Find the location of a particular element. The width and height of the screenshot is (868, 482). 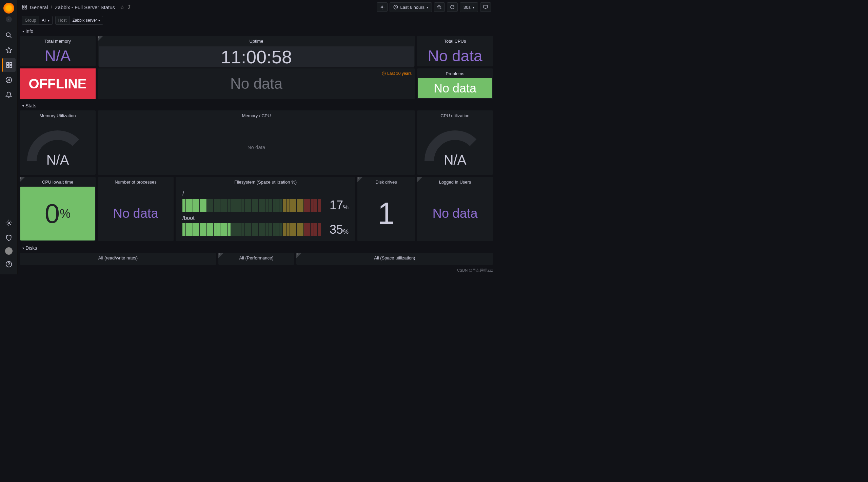

panel-title: CPU iowait time is located at coordinates (58, 182).